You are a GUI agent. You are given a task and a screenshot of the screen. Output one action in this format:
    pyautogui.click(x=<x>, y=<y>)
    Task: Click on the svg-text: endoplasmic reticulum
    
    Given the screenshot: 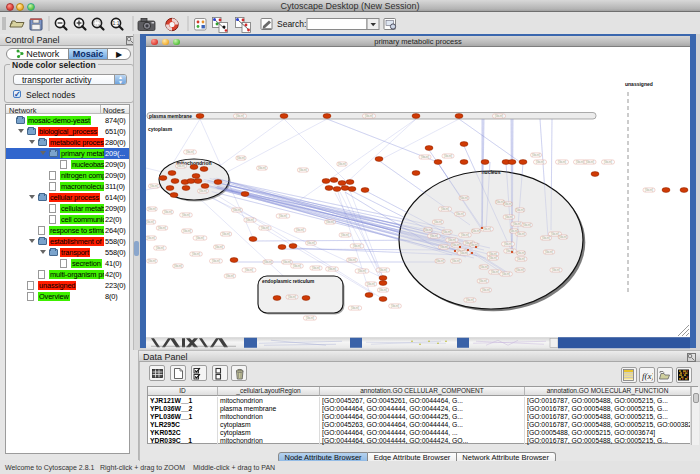 What is the action you would take?
    pyautogui.click(x=288, y=282)
    